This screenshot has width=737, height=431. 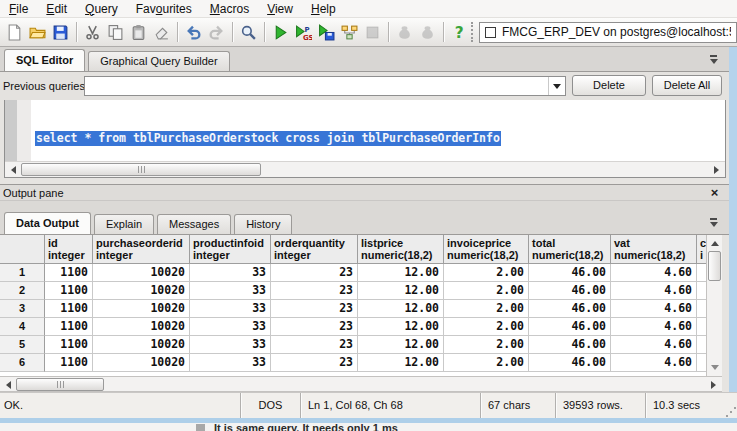 What do you see at coordinates (714, 222) in the screenshot?
I see `output-tab-overflow-icon` at bounding box center [714, 222].